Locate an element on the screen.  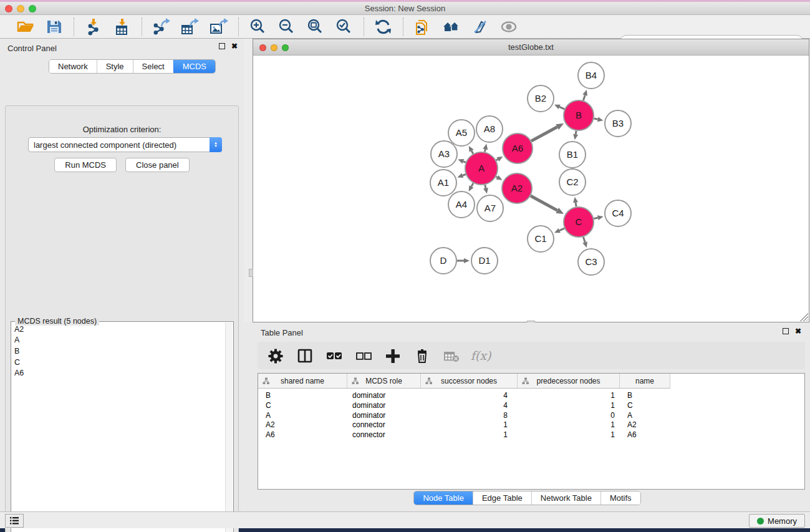
optimization-criterion-select: largest connected component (directed) ▲… is located at coordinates (125, 145).